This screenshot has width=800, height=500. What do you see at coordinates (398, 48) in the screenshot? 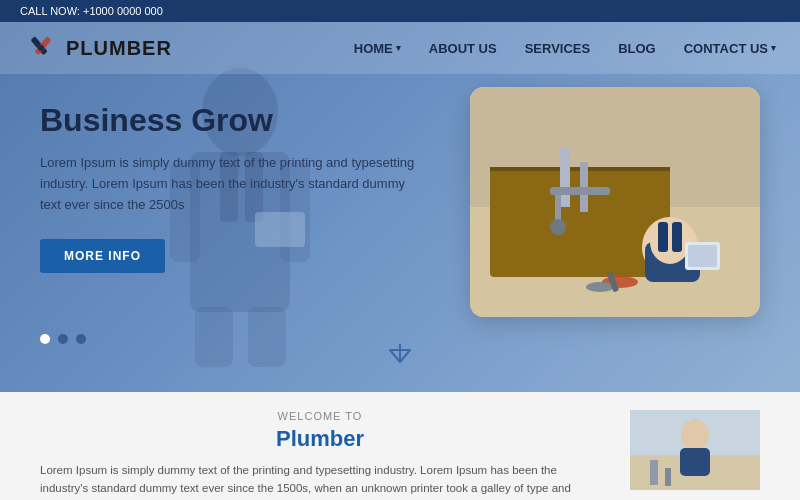
I see `home-caret: ▾` at bounding box center [398, 48].